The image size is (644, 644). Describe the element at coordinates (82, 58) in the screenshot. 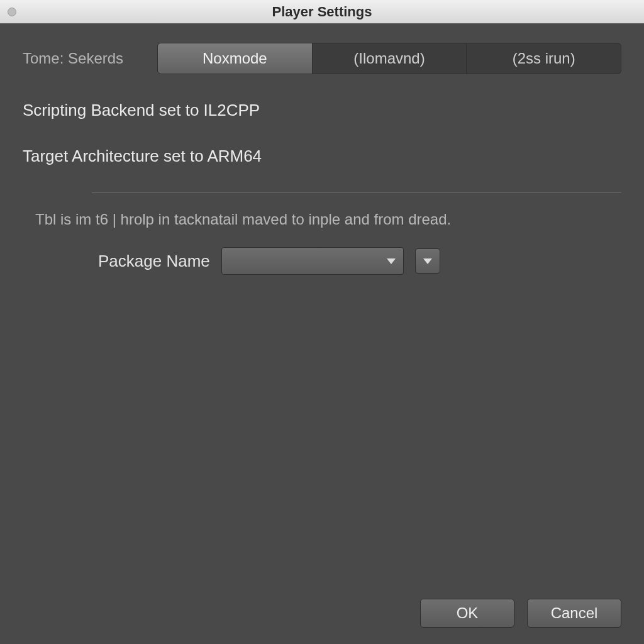

I see `mode-row-label: Tome: Sekerds` at that location.